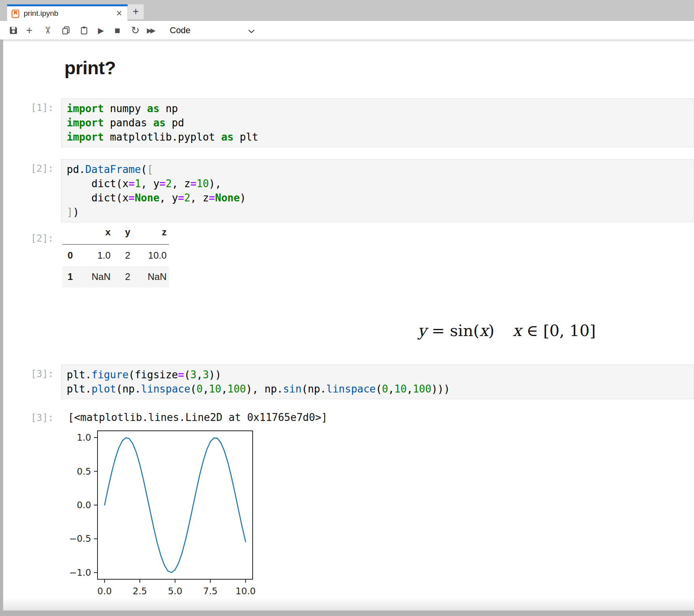 The height and width of the screenshot is (616, 694). Describe the element at coordinates (197, 417) in the screenshot. I see `output-repr-text: [<matplotlib.lines.Line2D at 0x11765e7d0…` at that location.